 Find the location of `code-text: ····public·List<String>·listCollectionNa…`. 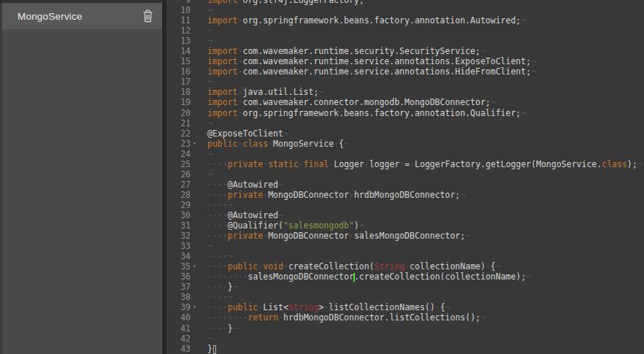

code-text: ····public·List<String>·listCollectionNa… is located at coordinates (423, 307).